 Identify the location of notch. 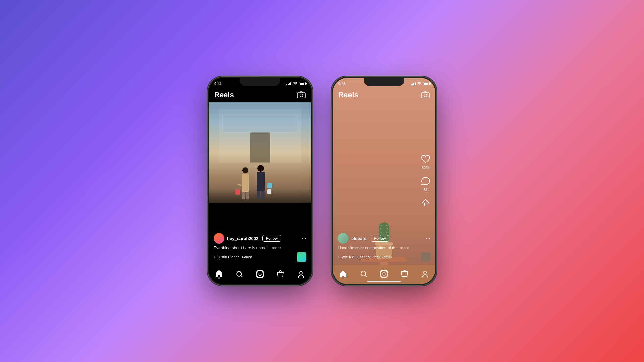
(260, 82).